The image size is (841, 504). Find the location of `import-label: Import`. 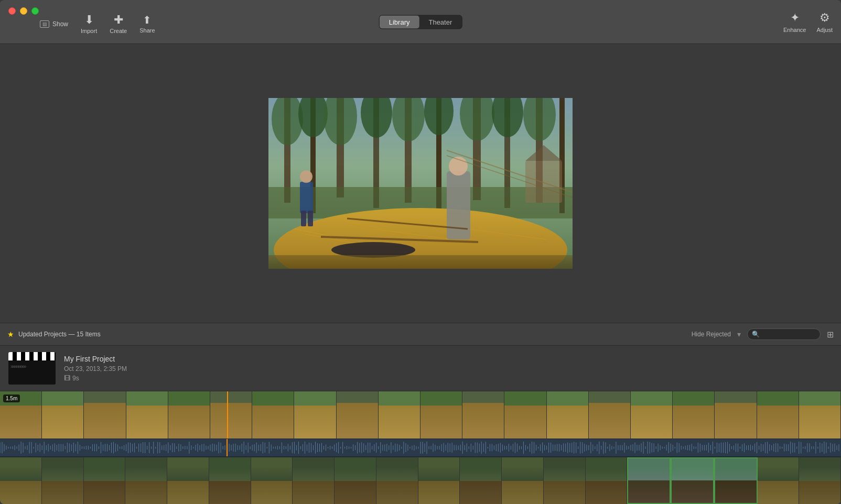

import-label: Import is located at coordinates (89, 31).